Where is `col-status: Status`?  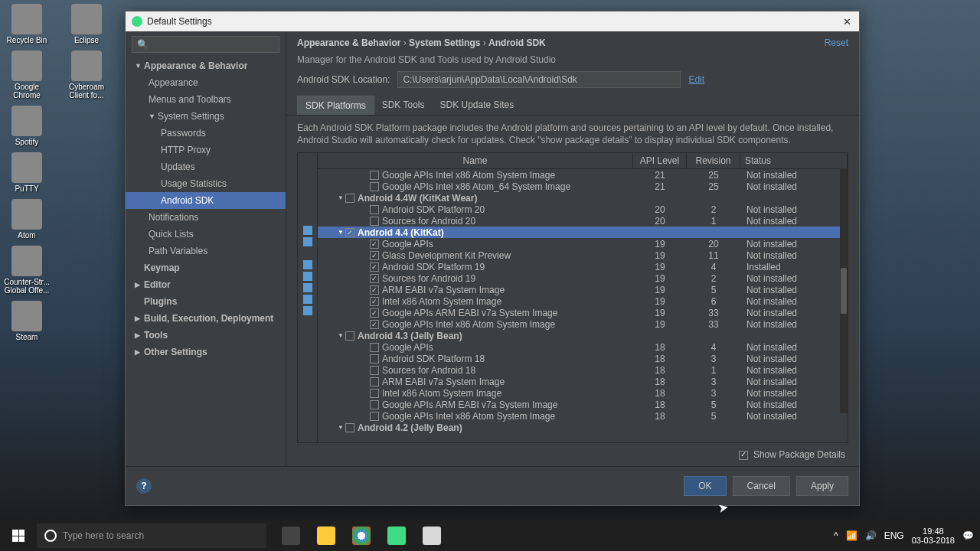 col-status: Status is located at coordinates (794, 161).